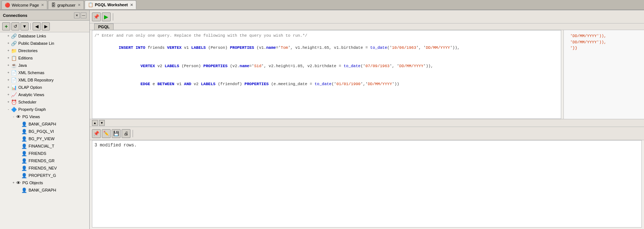  I want to click on toggle-analytic-views: +, so click(8, 95).